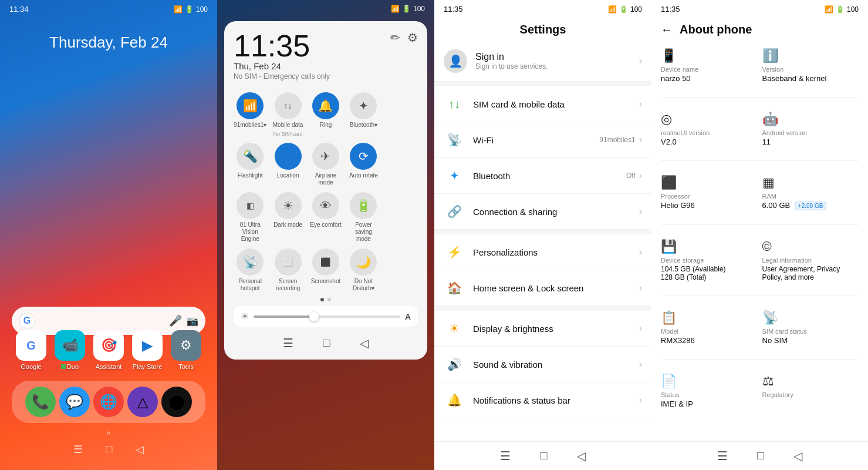  Describe the element at coordinates (31, 350) in the screenshot. I see `app-google: G Google` at that location.